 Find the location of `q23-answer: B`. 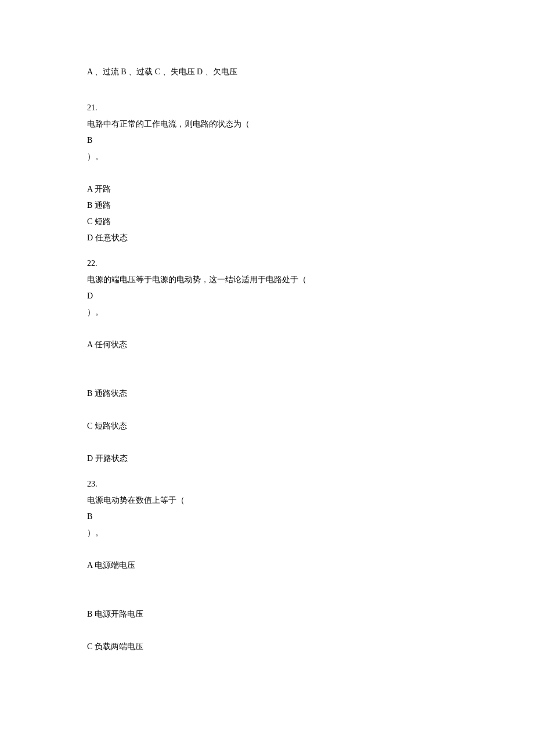

q23-answer: B is located at coordinates (267, 517).